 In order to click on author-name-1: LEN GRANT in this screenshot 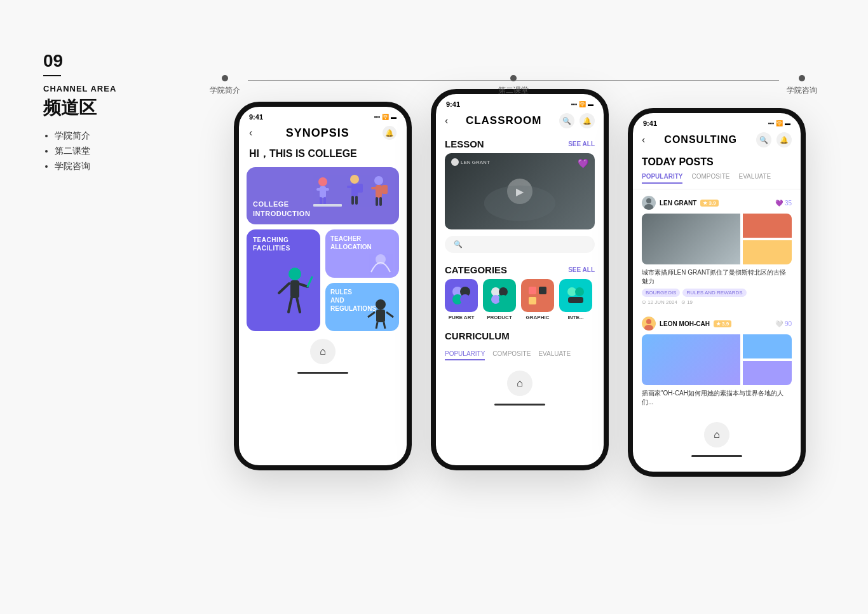, I will do `click(678, 203)`.